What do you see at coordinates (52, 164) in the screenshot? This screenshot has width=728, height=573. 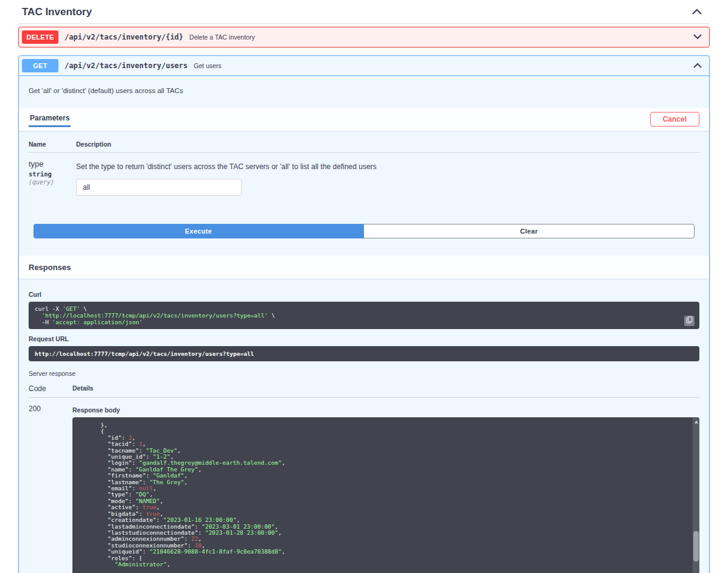 I see `parameter-name: type` at bounding box center [52, 164].